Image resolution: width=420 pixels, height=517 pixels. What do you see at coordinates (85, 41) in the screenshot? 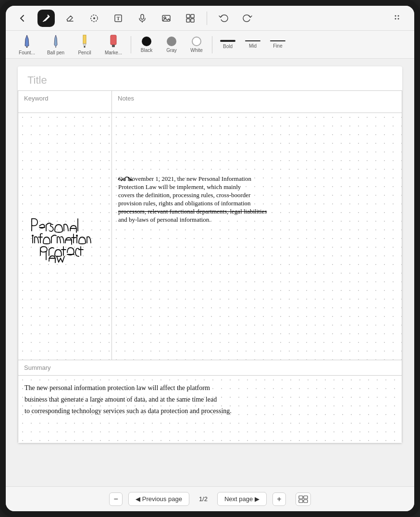
I see `pencil-icon` at bounding box center [85, 41].